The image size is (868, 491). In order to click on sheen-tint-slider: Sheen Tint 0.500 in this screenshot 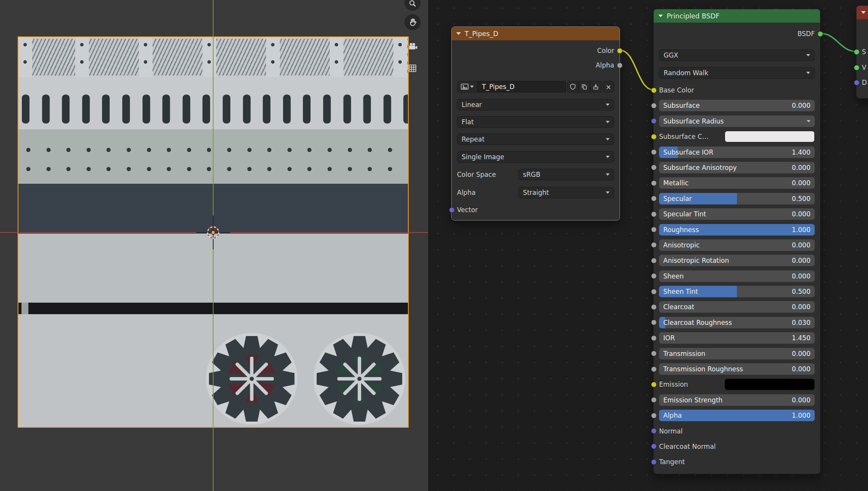, I will do `click(737, 292)`.